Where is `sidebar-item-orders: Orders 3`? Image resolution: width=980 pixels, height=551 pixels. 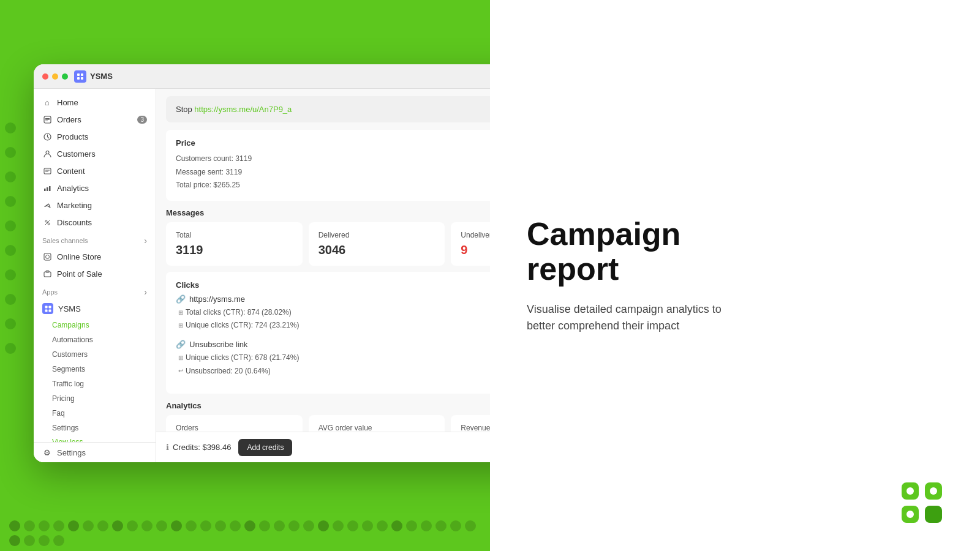 sidebar-item-orders: Orders 3 is located at coordinates (94, 119).